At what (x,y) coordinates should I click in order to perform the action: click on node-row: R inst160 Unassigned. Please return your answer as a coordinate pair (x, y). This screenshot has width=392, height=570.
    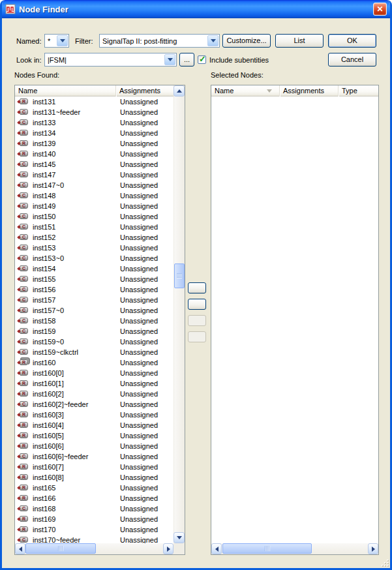
    Looking at the image, I should click on (94, 363).